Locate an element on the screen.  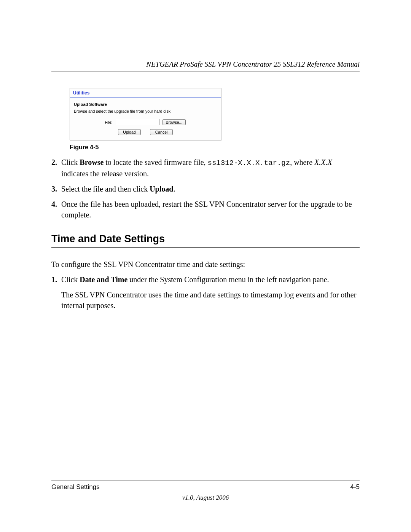
figure-caption: Figure 4-5 is located at coordinates (215, 147).